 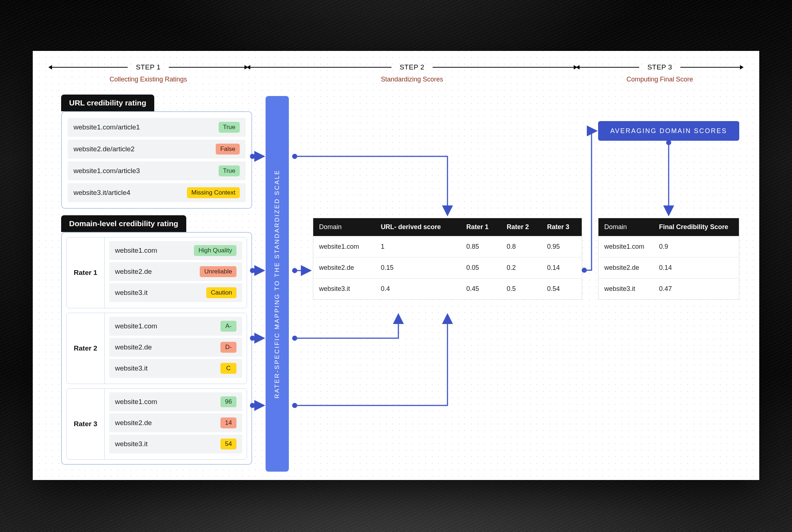 I want to click on domain-credibility-block: Domain-level credibility rating Rater 1w…, so click(x=156, y=340).